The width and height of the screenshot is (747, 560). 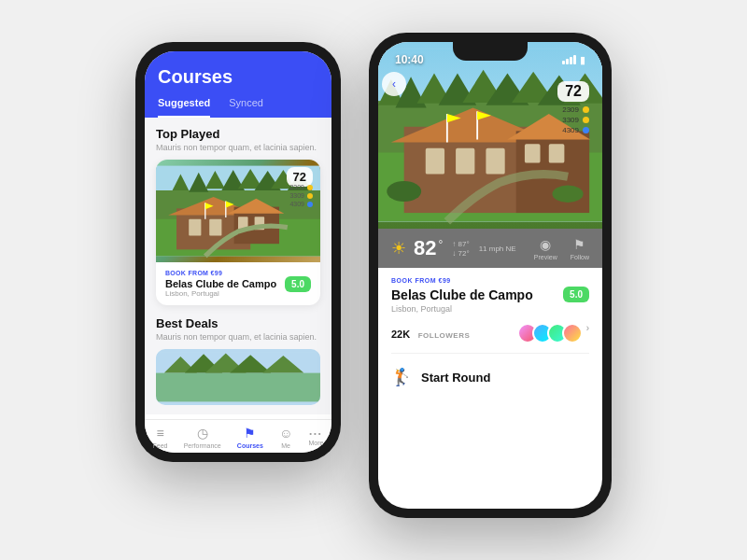 I want to click on more-icon: •••, so click(x=316, y=433).